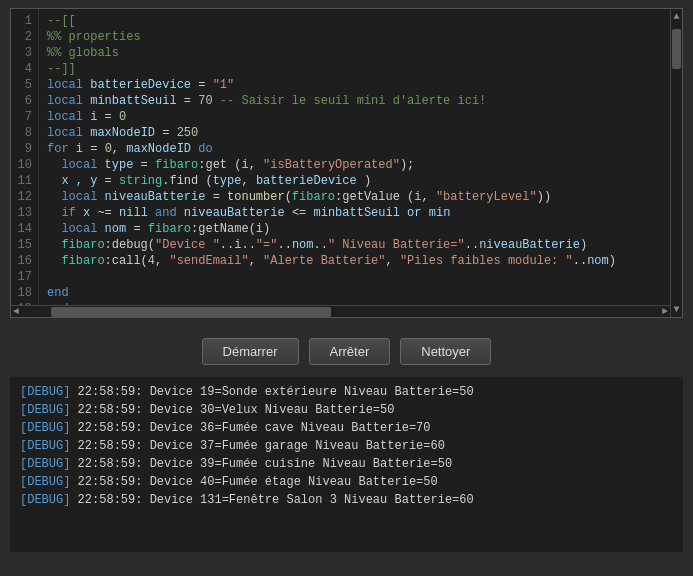 The image size is (693, 576). What do you see at coordinates (346, 410) in the screenshot?
I see `log-line: [DEBUG] 22:58:59: Device 30=Velux Niveau…` at bounding box center [346, 410].